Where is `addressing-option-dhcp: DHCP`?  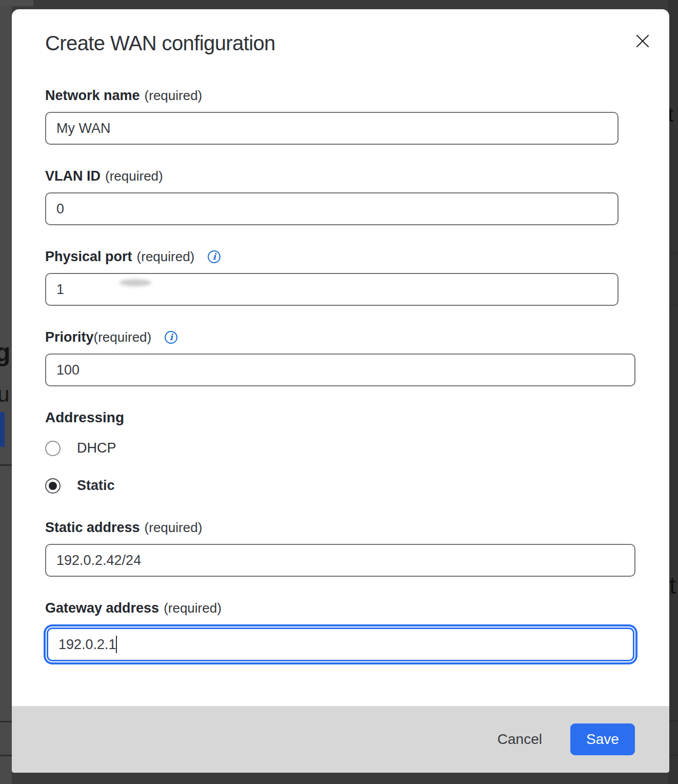
addressing-option-dhcp: DHCP is located at coordinates (357, 448).